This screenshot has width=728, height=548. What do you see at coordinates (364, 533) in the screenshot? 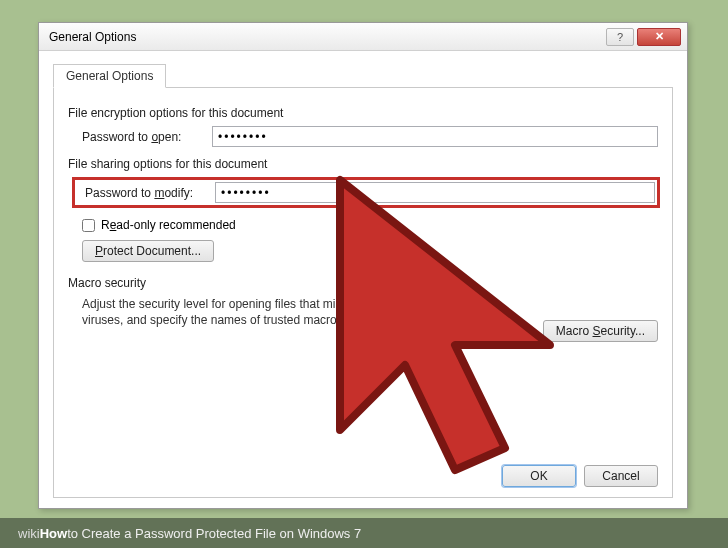
I see `caption-bar: wikiHow to Create a Password Protected F…` at bounding box center [364, 533].